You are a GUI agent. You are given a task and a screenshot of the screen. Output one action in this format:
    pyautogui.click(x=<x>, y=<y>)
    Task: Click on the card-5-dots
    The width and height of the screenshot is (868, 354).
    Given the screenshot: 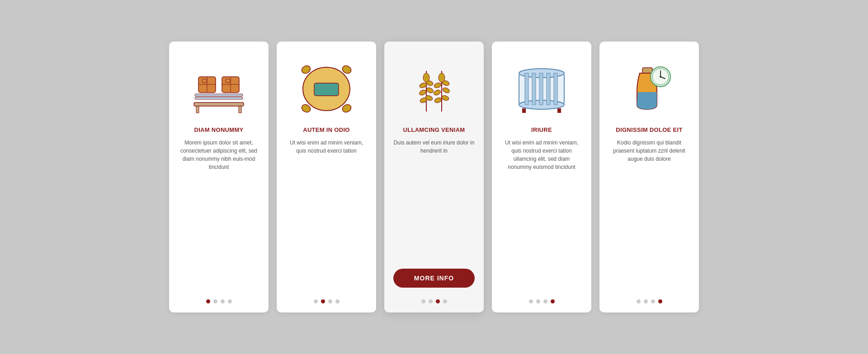 What is the action you would take?
    pyautogui.click(x=649, y=302)
    